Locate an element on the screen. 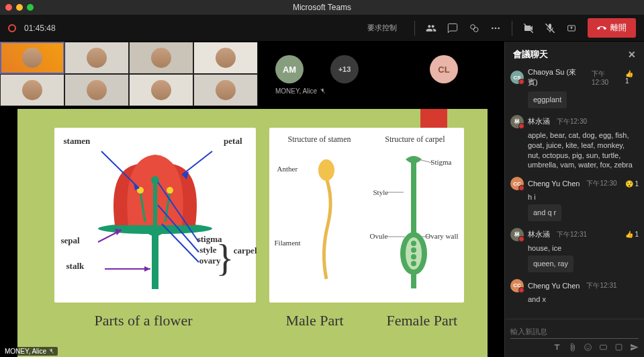 This screenshot has height=357, width=644. people-icon is located at coordinates (431, 28).